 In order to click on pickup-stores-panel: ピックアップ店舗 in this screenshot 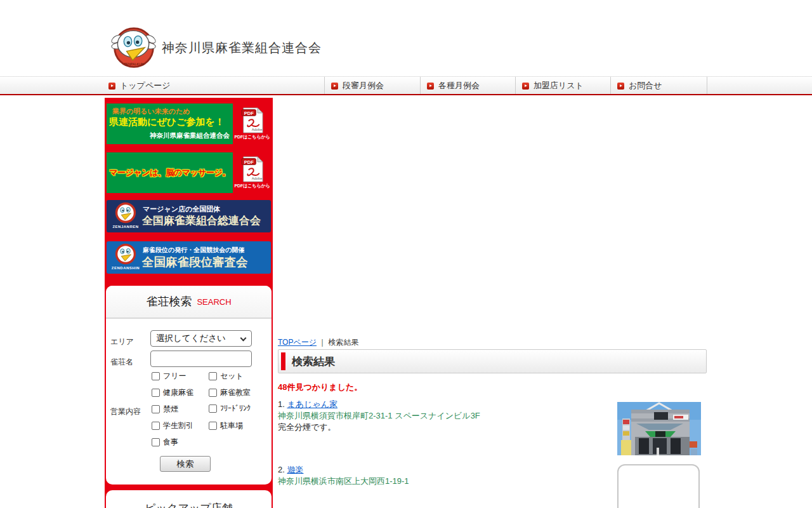, I will do `click(189, 499)`.